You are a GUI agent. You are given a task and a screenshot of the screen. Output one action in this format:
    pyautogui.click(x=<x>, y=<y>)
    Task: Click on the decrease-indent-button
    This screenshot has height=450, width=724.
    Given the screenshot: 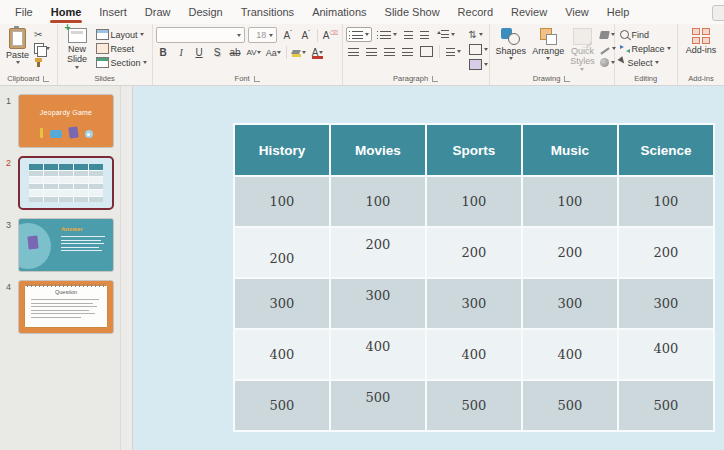 What is the action you would take?
    pyautogui.click(x=408, y=34)
    